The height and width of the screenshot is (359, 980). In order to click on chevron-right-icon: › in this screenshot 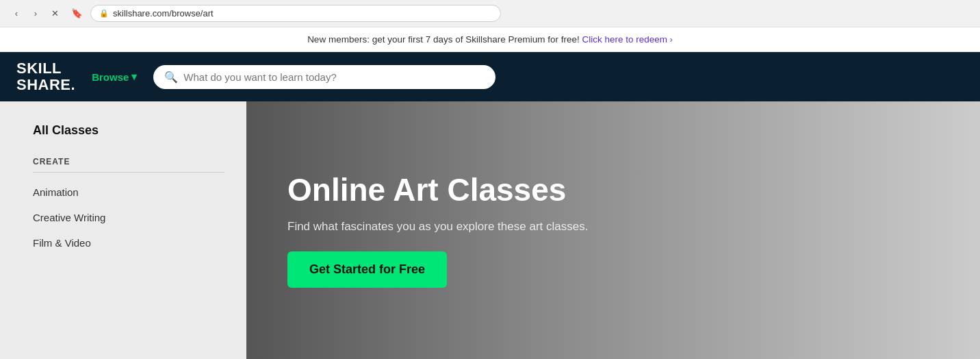, I will do `click(671, 40)`.